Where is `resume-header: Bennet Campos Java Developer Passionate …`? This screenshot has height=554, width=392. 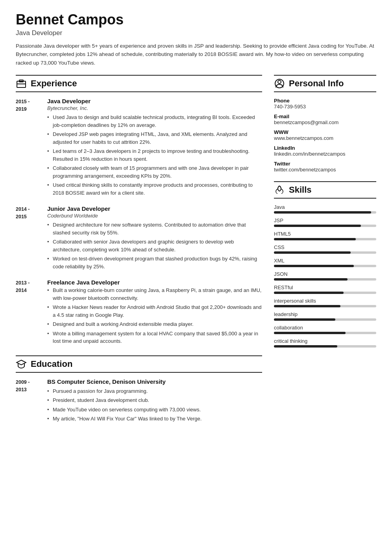 resume-header: Bennet Campos Java Developer Passionate … is located at coordinates (196, 39).